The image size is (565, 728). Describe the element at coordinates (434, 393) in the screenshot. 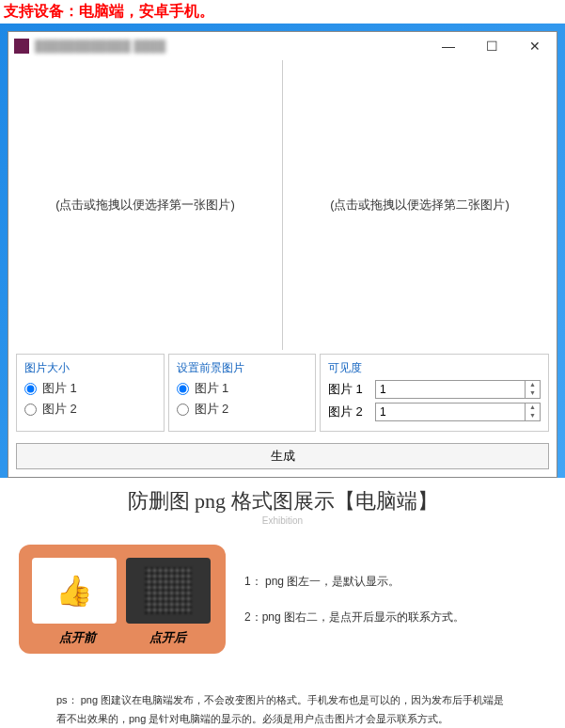

I see `group-visibility: 可见度 图片 1 ▲▼ 图片 2 ▲▼` at that location.